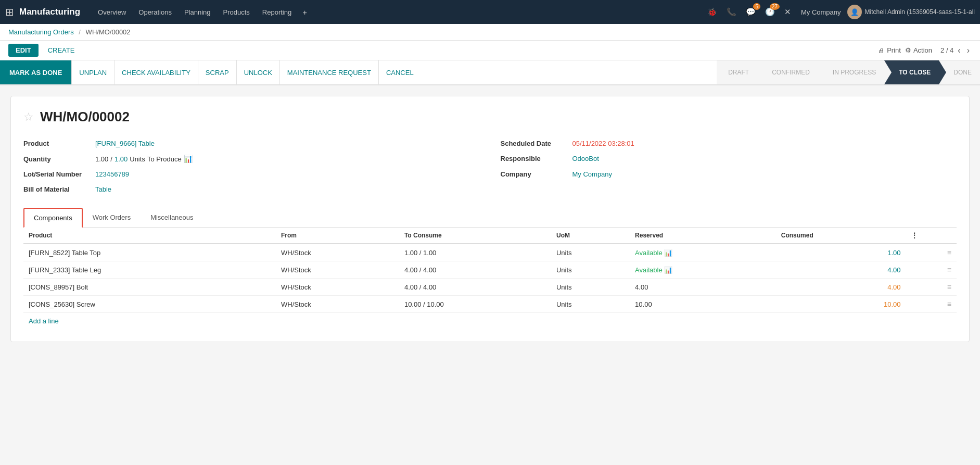  Describe the element at coordinates (103, 190) in the screenshot. I see `bom-value: Table` at that location.